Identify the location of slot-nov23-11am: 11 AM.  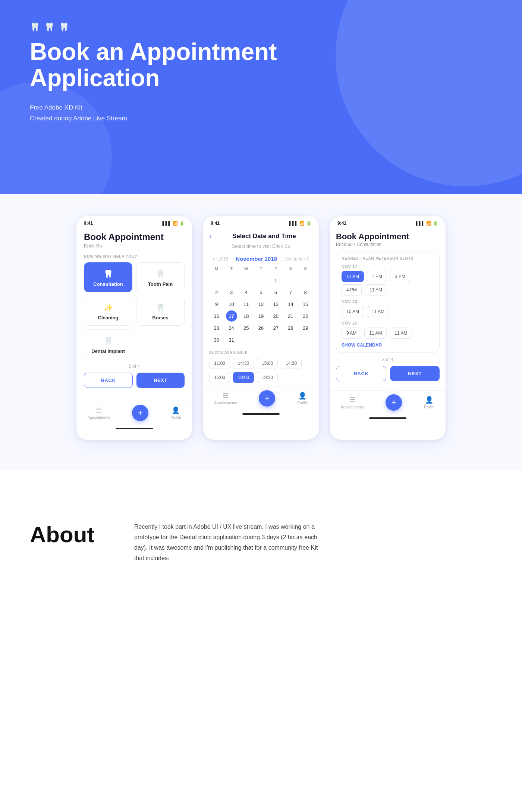
(378, 312).